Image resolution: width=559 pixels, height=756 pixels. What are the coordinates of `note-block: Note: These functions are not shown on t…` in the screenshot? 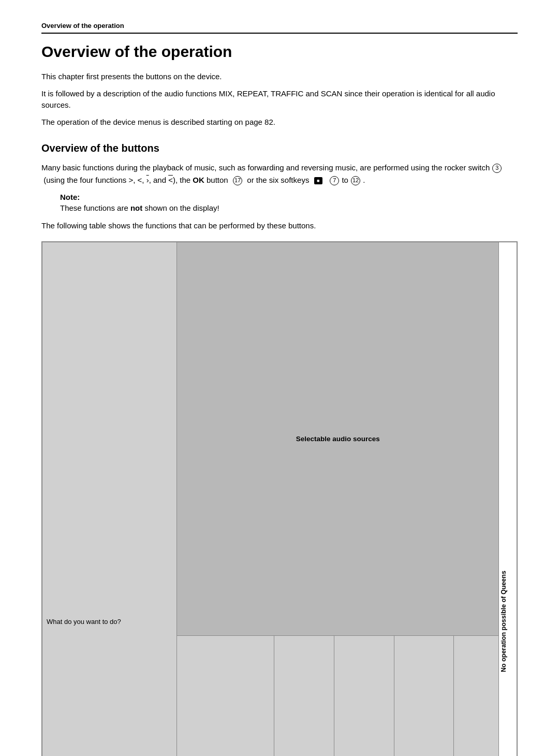 It's located at (289, 202).